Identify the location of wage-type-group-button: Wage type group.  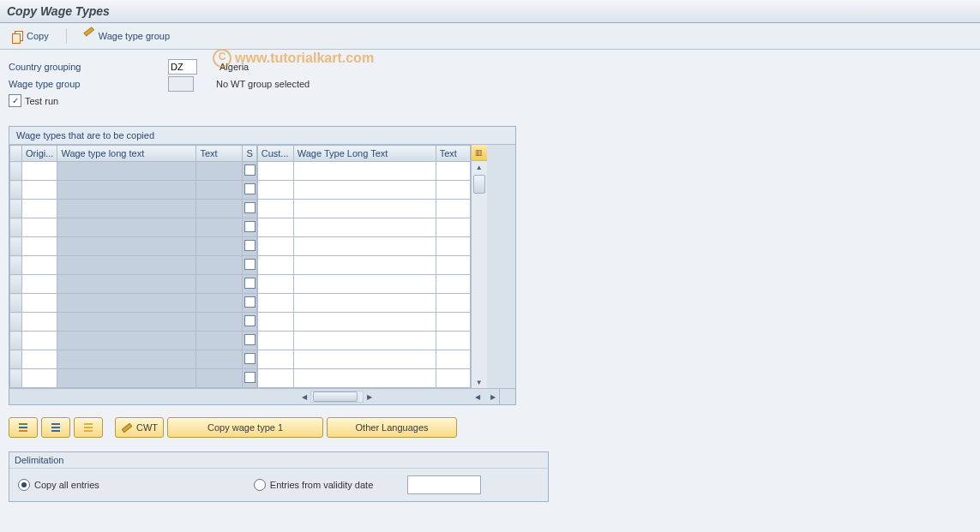
(127, 36).